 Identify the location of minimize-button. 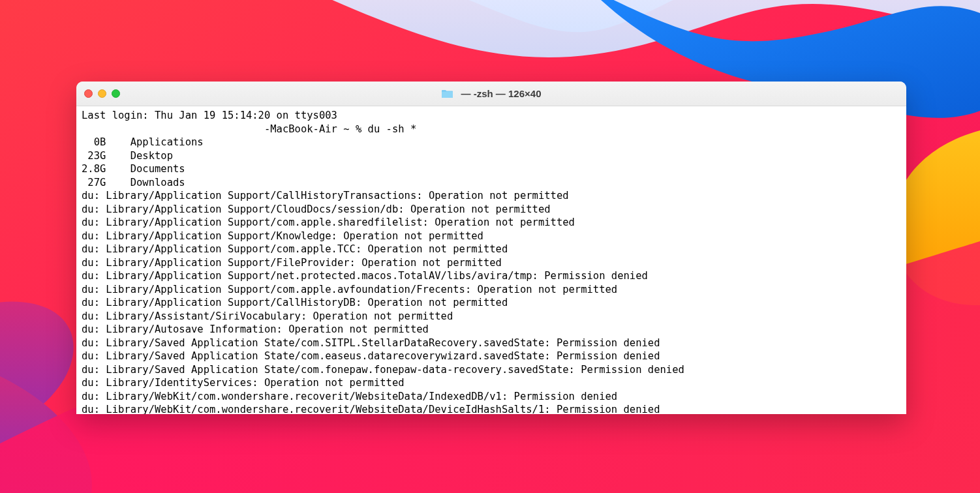
(102, 94).